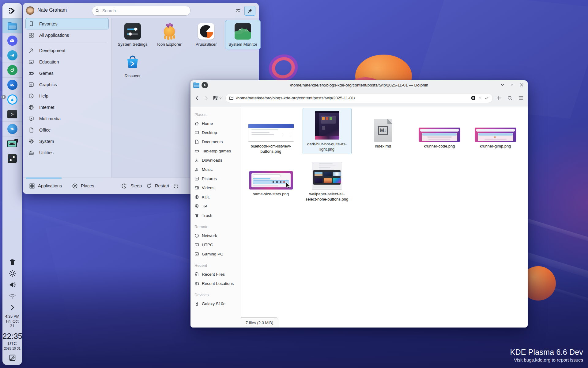 The width and height of the screenshot is (588, 368). I want to click on sidebar-item-utilities: Utilities, so click(67, 153).